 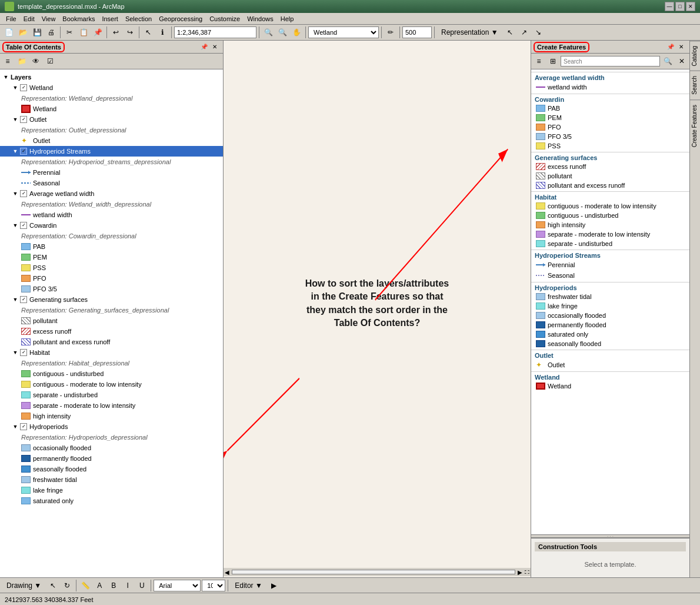 What do you see at coordinates (225, 19) in the screenshot?
I see `menu-customize: Customize` at bounding box center [225, 19].